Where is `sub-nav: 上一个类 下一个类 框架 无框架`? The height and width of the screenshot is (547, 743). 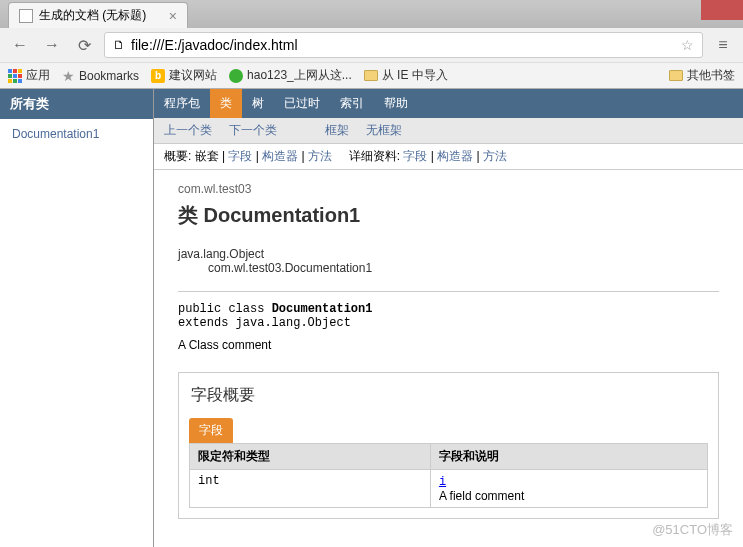
sub-nav: 上一个类 下一个类 框架 无框架 is located at coordinates (448, 131).